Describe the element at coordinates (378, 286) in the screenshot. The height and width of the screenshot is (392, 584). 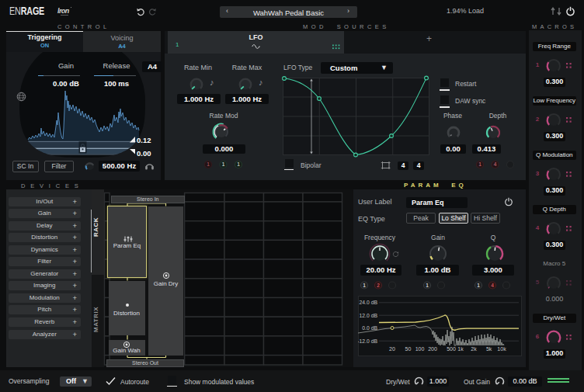
I see `svg-text: 2` at that location.